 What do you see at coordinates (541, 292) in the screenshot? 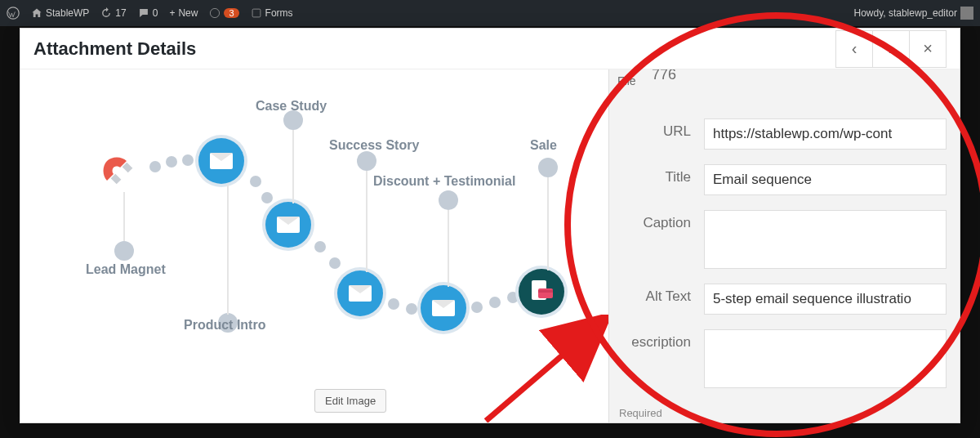
I see `sale-node` at bounding box center [541, 292].